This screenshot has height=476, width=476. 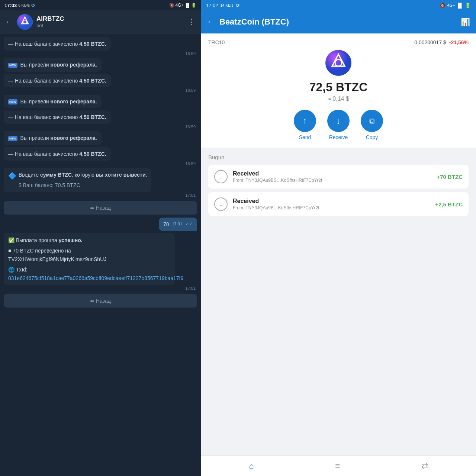 I want to click on wallet-back-button: ←, so click(x=211, y=22).